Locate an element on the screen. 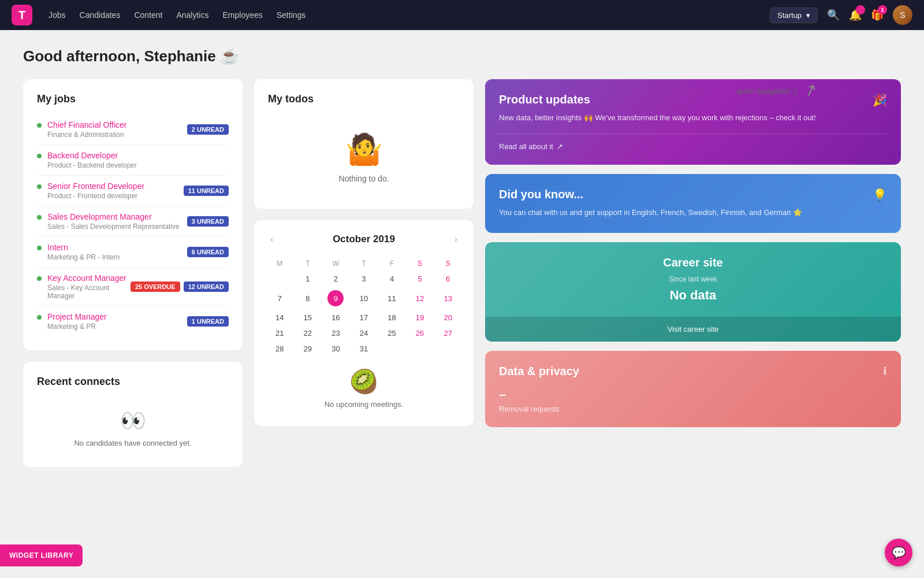 The image size is (924, 578). calendar-day: 30 is located at coordinates (336, 349).